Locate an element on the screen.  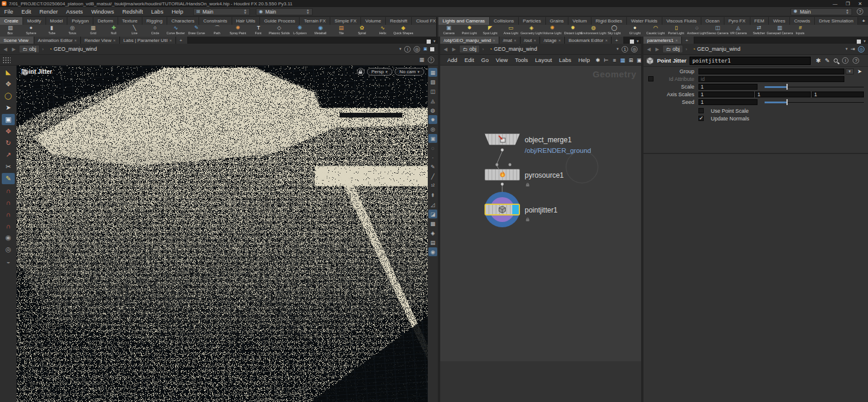
tool-circle: ○ Circle is located at coordinates (155, 30).